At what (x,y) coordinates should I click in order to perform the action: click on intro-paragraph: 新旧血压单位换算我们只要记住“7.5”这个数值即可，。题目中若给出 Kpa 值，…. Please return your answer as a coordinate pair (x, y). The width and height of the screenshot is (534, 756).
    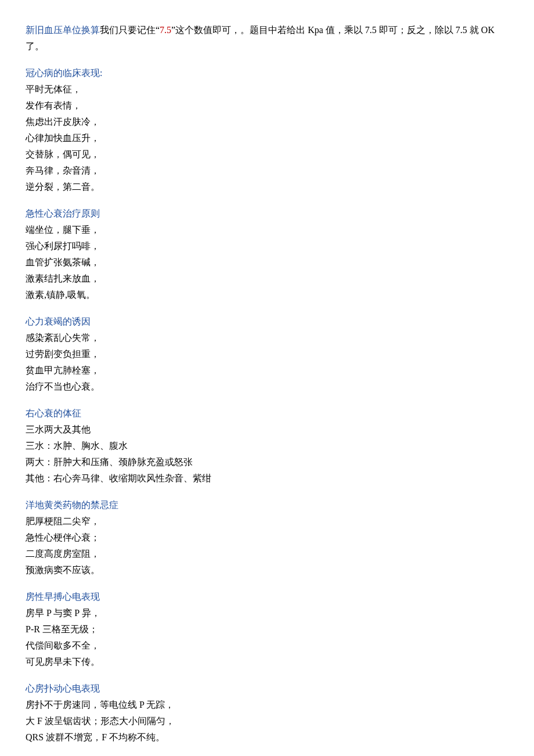
    Looking at the image, I should click on (267, 38).